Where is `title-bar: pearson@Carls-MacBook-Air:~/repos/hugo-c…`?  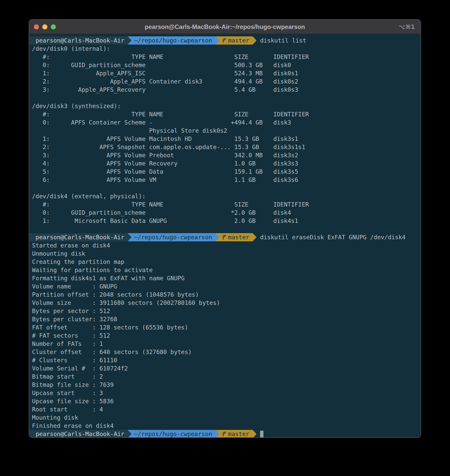 title-bar: pearson@Carls-MacBook-Air:~/repos/hugo-c… is located at coordinates (225, 27).